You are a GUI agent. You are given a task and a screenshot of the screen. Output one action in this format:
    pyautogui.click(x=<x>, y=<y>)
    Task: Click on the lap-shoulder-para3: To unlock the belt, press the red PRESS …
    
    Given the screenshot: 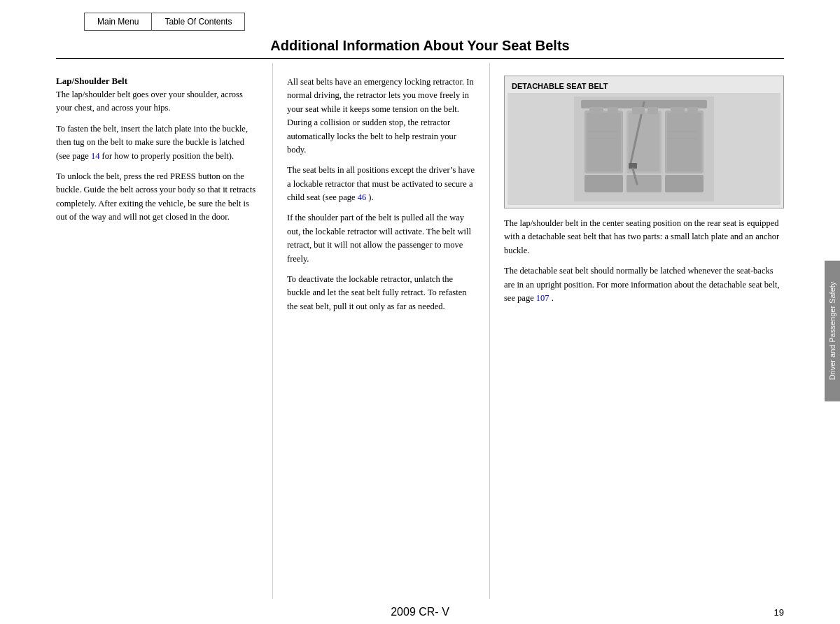 What is the action you would take?
    pyautogui.click(x=157, y=197)
    